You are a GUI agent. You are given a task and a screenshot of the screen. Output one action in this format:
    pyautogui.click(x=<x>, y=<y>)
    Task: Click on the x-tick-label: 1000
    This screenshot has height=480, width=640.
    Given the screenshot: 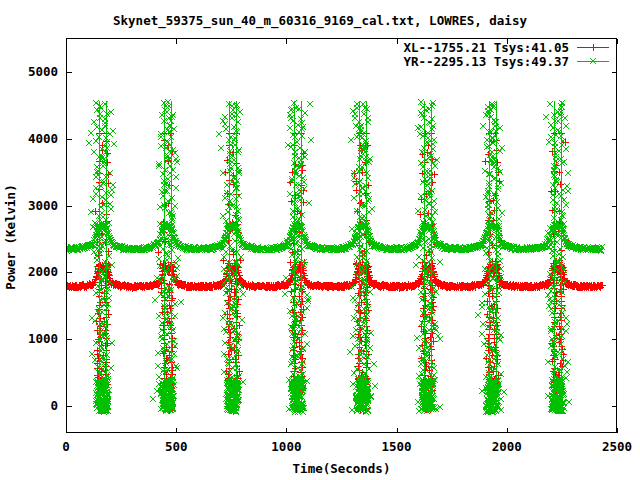 What is the action you would take?
    pyautogui.click(x=286, y=447)
    